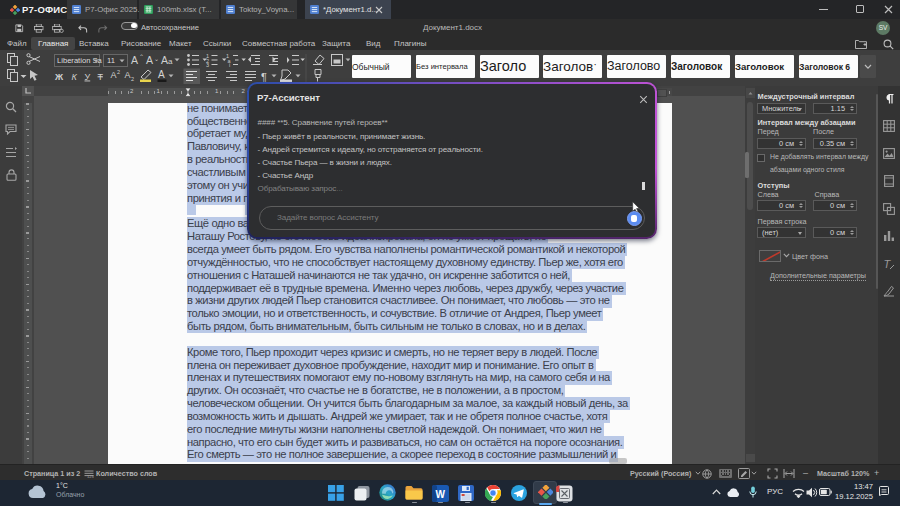  I want to click on svg-text: Ж, so click(59, 77).